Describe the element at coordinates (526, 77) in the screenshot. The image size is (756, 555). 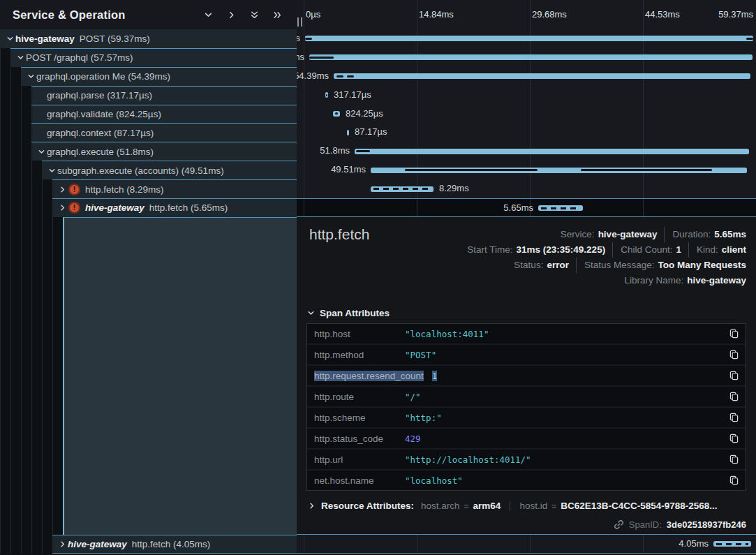
I see `waterfall-row: 54.39ms` at that location.